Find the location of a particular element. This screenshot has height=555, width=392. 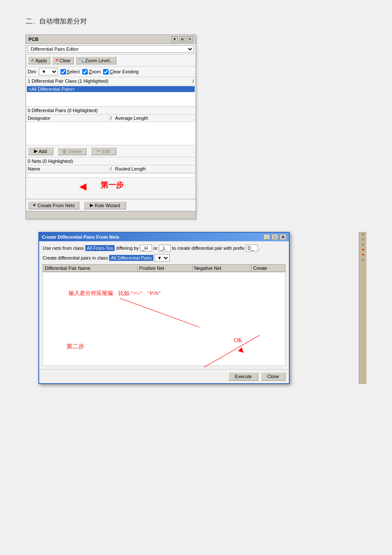

annotation-line1 is located at coordinates (160, 313).